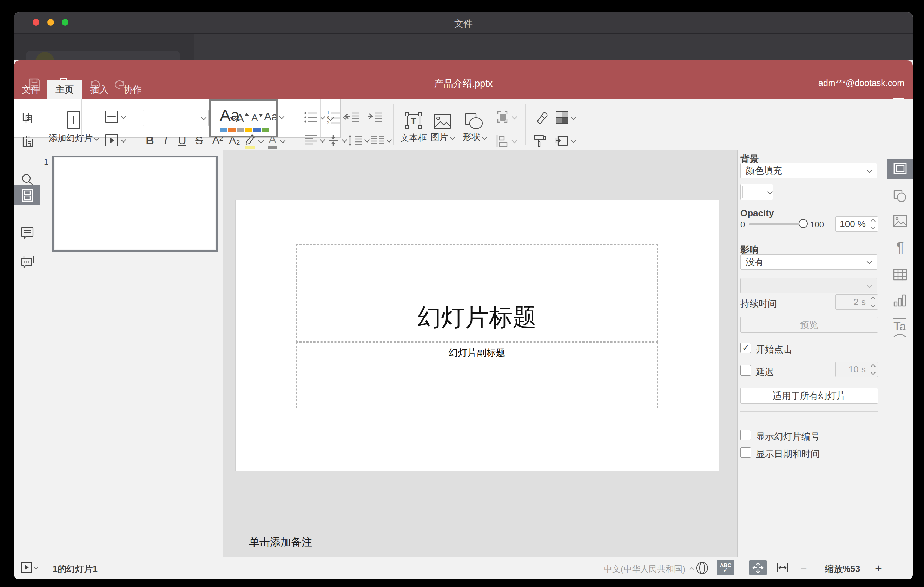 Image resolution: width=924 pixels, height=587 pixels. What do you see at coordinates (900, 196) in the screenshot?
I see `shape-settings-icon` at bounding box center [900, 196].